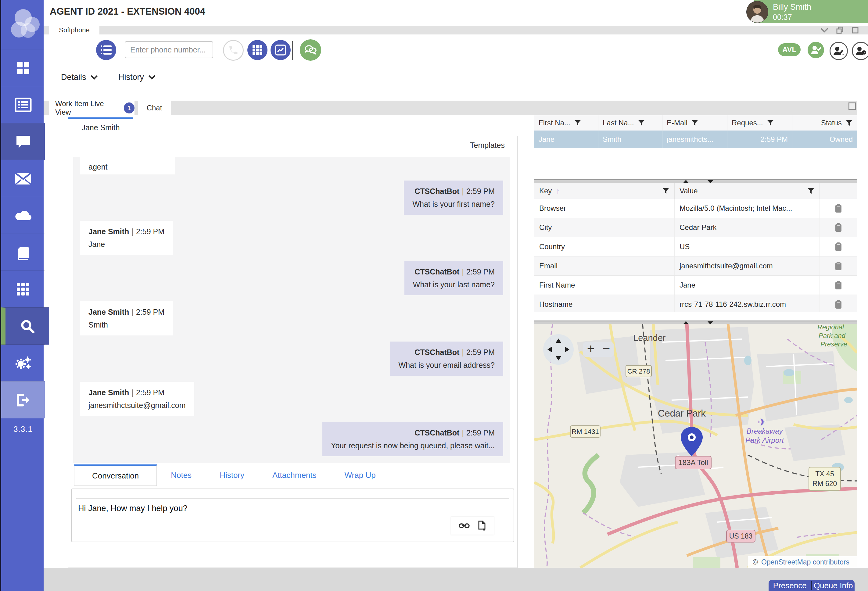  Describe the element at coordinates (311, 50) in the screenshot. I see `new-chat-button` at that location.